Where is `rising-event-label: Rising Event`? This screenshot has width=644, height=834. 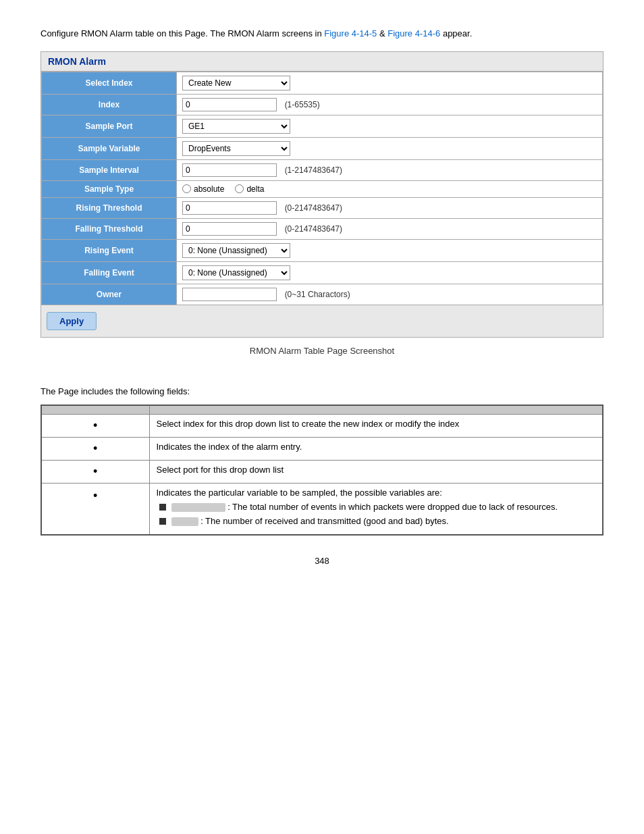
rising-event-label: Rising Event is located at coordinates (109, 250).